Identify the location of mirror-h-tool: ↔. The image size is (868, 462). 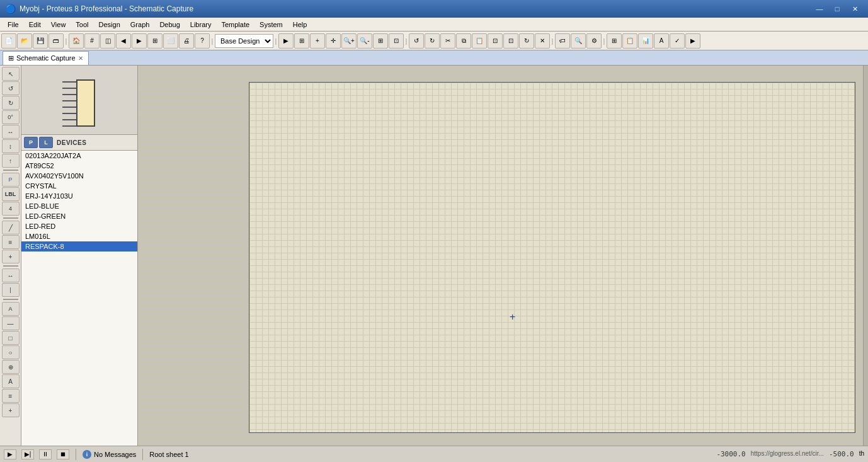
(11, 132).